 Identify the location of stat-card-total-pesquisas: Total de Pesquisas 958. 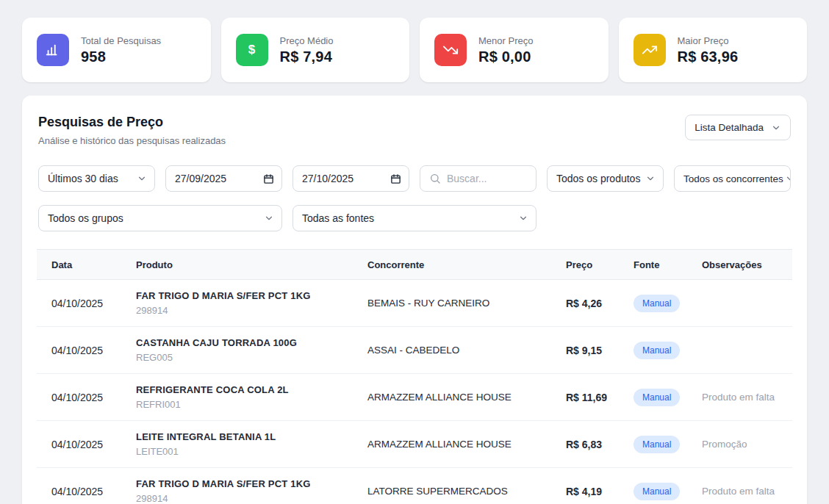
(116, 50).